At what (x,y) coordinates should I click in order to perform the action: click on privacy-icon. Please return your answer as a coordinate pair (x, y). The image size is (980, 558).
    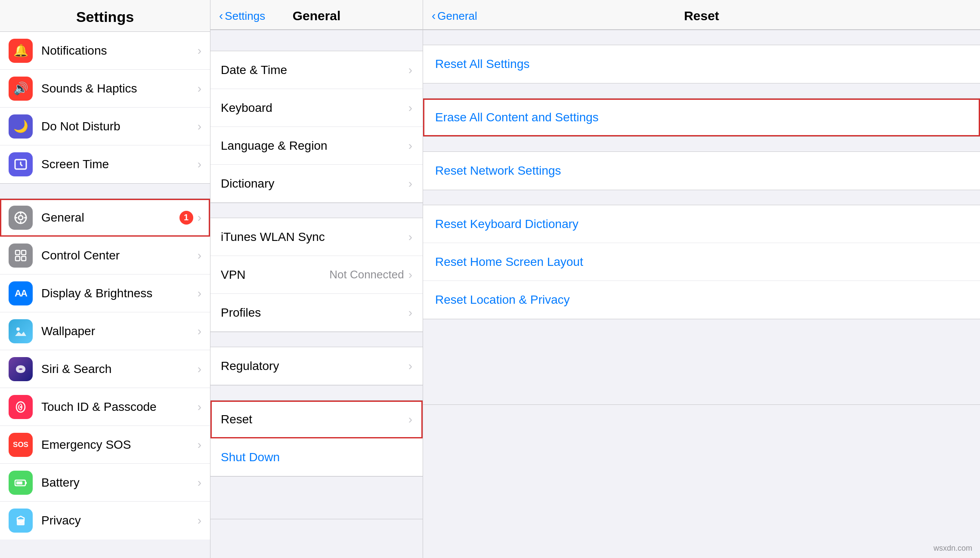
    Looking at the image, I should click on (21, 521).